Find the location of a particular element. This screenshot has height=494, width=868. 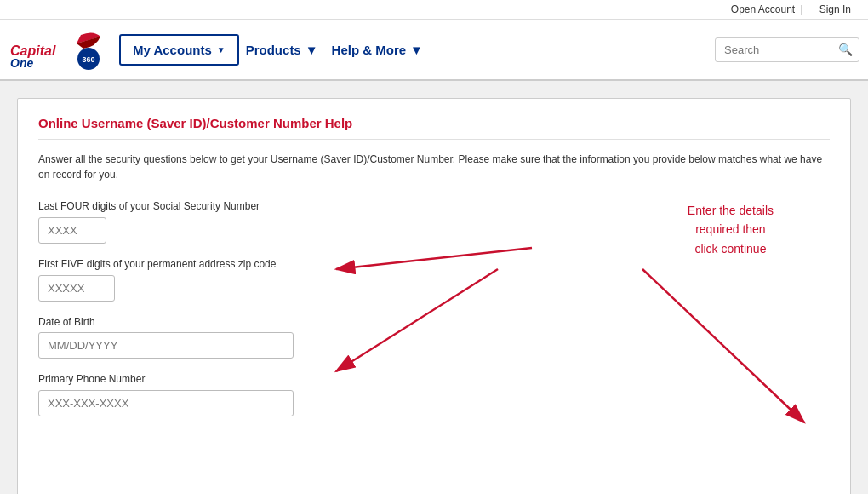

zip-label: First FIVE digits of your permanent addr… is located at coordinates (166, 264).